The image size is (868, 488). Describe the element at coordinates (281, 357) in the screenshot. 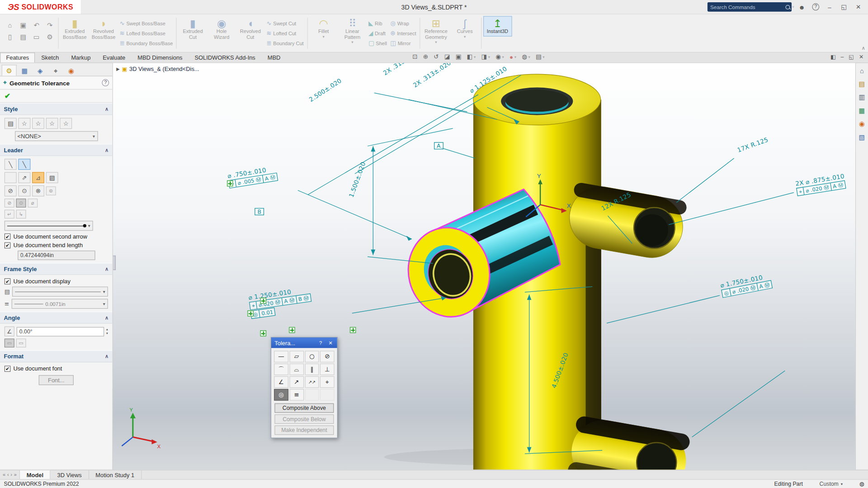

I see `gdt-straightness: —` at that location.